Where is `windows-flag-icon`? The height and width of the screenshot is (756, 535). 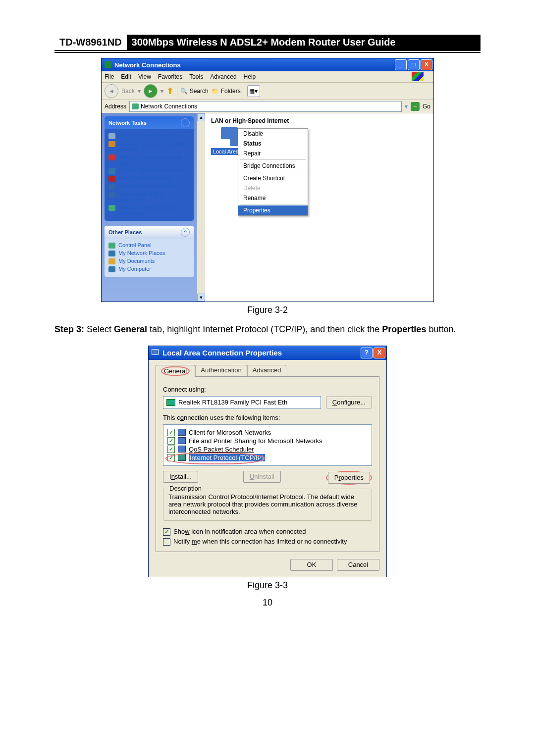 windows-flag-icon is located at coordinates (418, 77).